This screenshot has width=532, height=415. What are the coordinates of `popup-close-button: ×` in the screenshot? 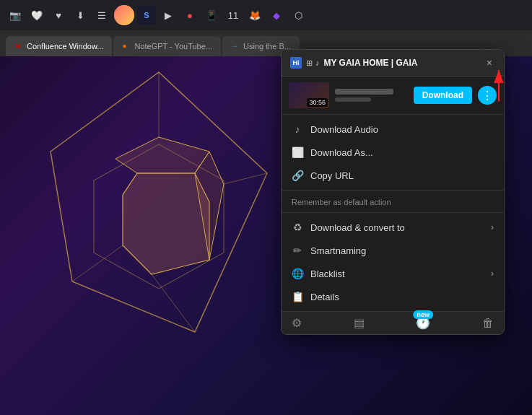 It's located at (489, 63).